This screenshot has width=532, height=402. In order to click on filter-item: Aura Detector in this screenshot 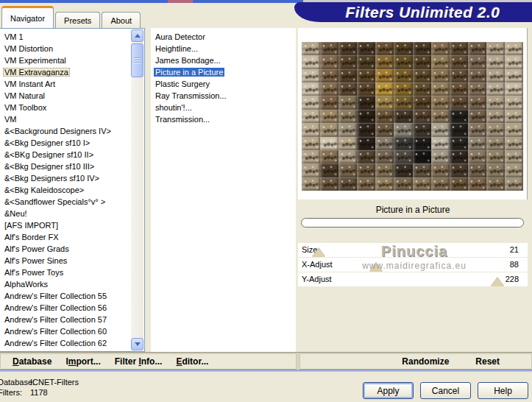, I will do `click(224, 37)`.